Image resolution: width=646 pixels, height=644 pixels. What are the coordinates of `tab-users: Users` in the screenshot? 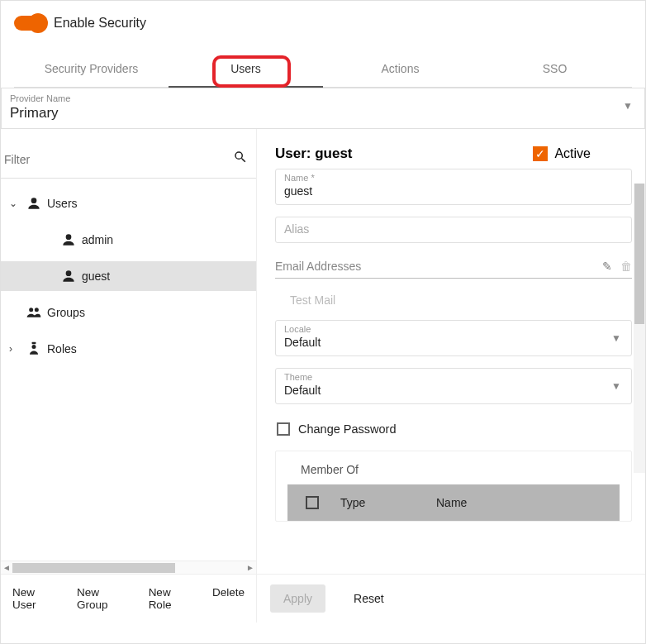 It's located at (246, 70).